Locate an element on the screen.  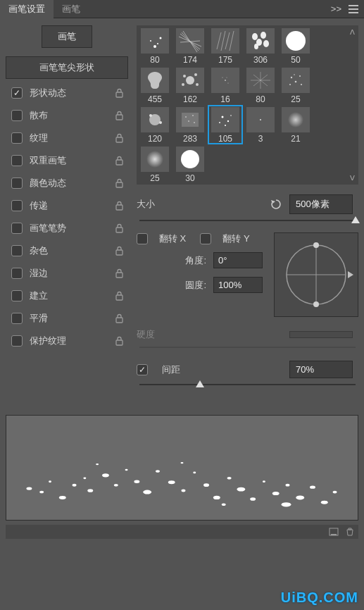
brush-thumb-30: 30 is located at coordinates (190, 164).